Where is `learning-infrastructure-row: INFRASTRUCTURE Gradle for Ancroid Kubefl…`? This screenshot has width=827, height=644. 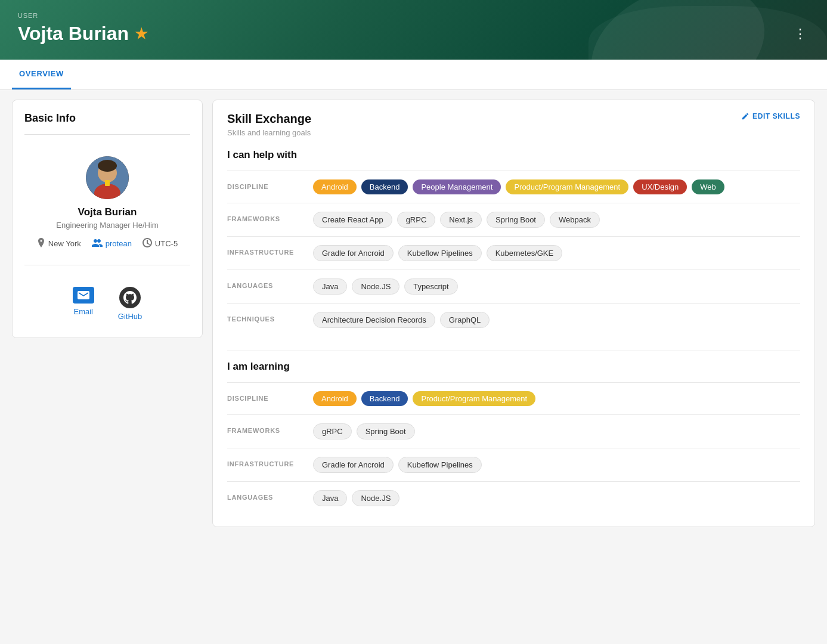
learning-infrastructure-row: INFRASTRUCTURE Gradle for Ancroid Kubefl… is located at coordinates (514, 465).